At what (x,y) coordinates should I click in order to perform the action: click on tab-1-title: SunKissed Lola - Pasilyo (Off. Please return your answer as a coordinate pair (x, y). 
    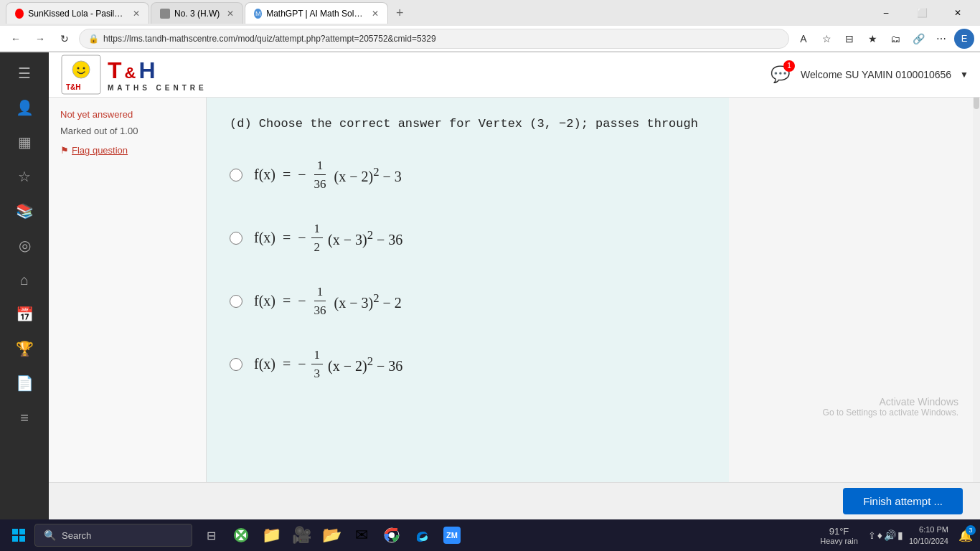
    Looking at the image, I should click on (77, 14).